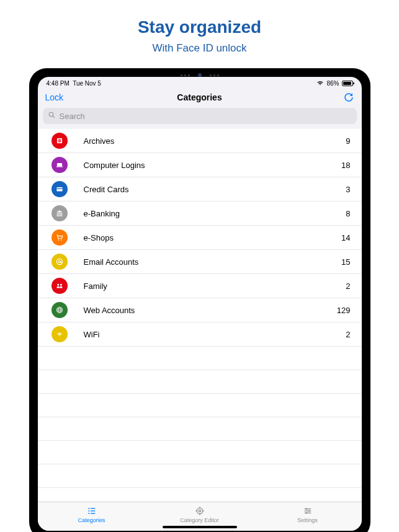  I want to click on category-label: Computer Logins, so click(213, 165).